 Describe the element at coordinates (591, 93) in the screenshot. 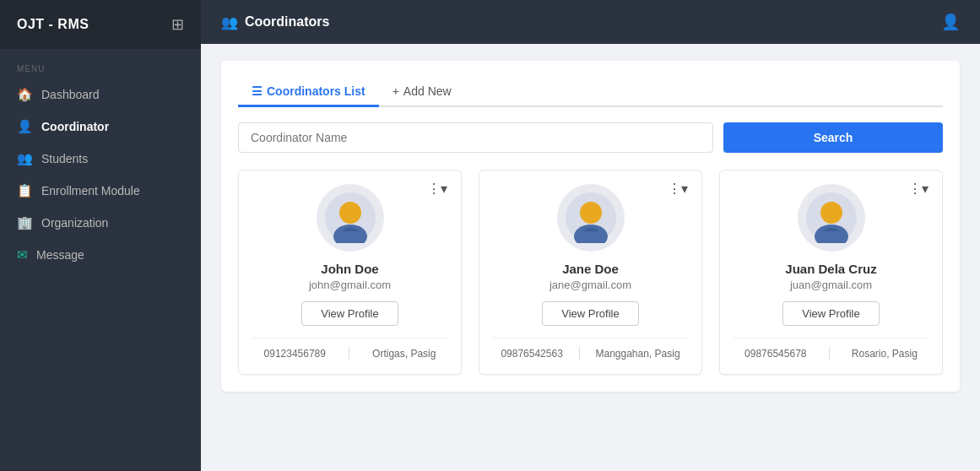

I see `tabs-bar: ☰ Coordinators List + Add New` at that location.